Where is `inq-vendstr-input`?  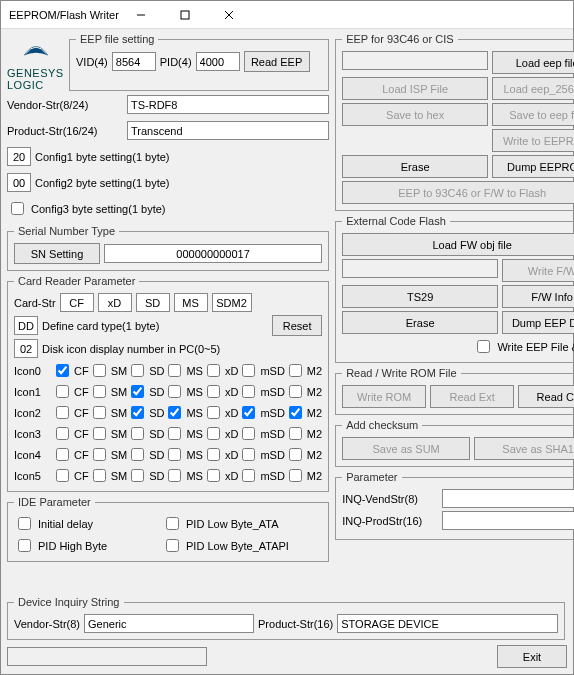
inq-vendstr-input is located at coordinates (508, 498).